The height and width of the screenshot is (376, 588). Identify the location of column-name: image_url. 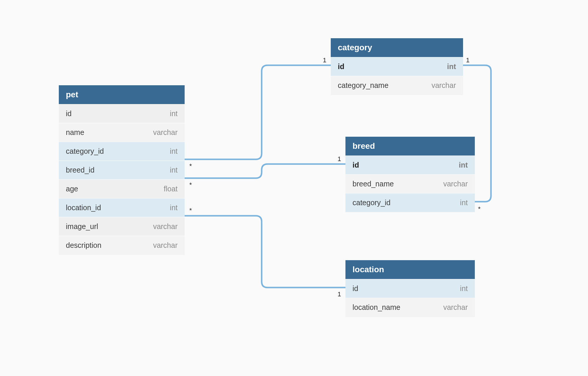
(82, 226).